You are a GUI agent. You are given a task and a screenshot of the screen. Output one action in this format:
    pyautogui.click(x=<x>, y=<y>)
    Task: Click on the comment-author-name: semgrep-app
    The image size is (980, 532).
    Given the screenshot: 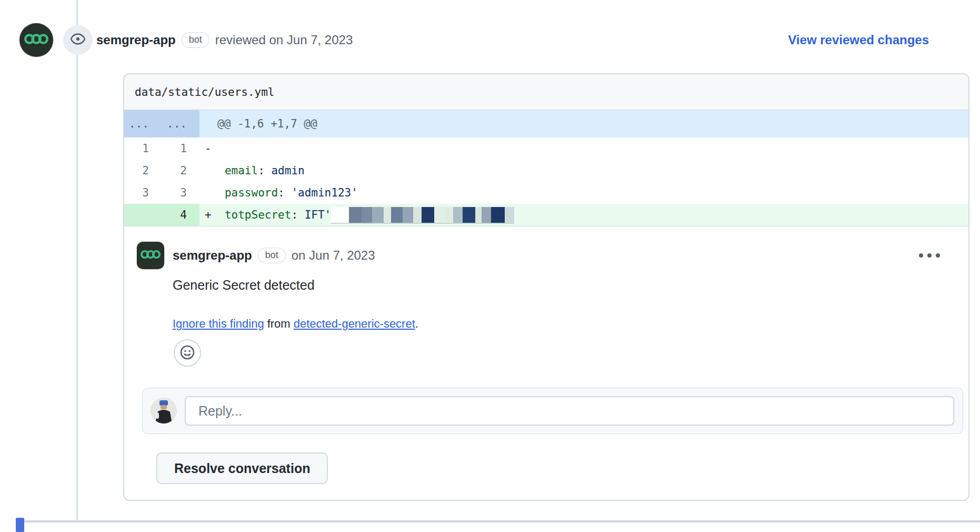 What is the action you would take?
    pyautogui.click(x=213, y=255)
    